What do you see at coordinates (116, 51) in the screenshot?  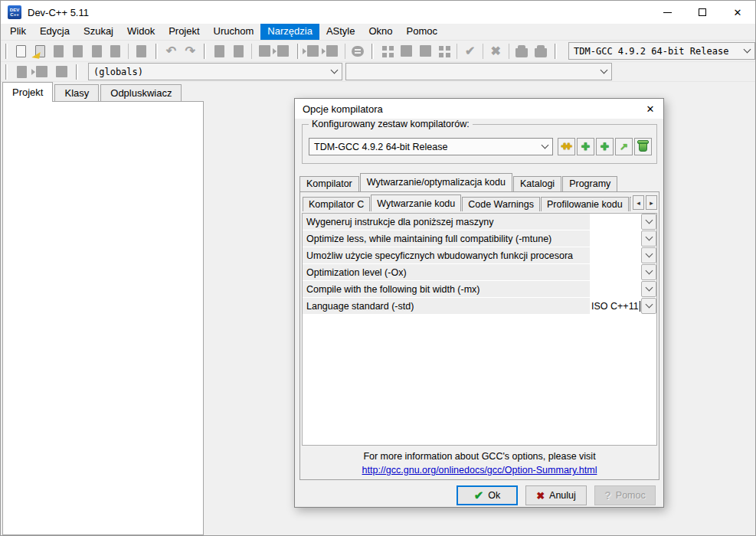 I see `close-all-button` at bounding box center [116, 51].